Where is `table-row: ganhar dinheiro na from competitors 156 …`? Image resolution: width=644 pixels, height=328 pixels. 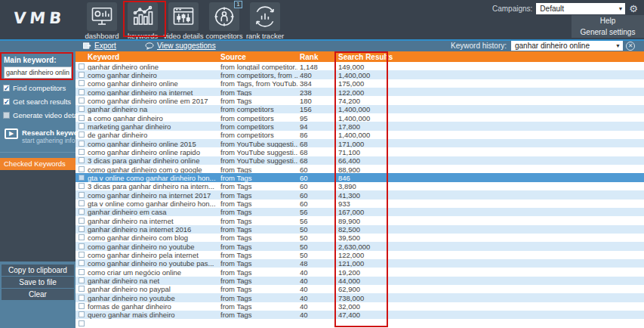
table-row: ganhar dinheiro na from competitors 156 … is located at coordinates (359, 109).